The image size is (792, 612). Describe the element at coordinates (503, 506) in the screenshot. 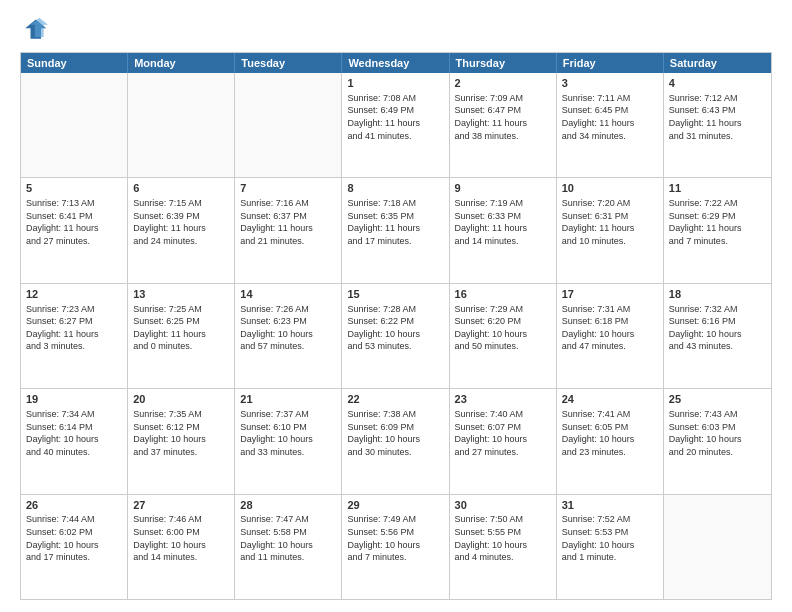

I see `day-number: 30` at that location.